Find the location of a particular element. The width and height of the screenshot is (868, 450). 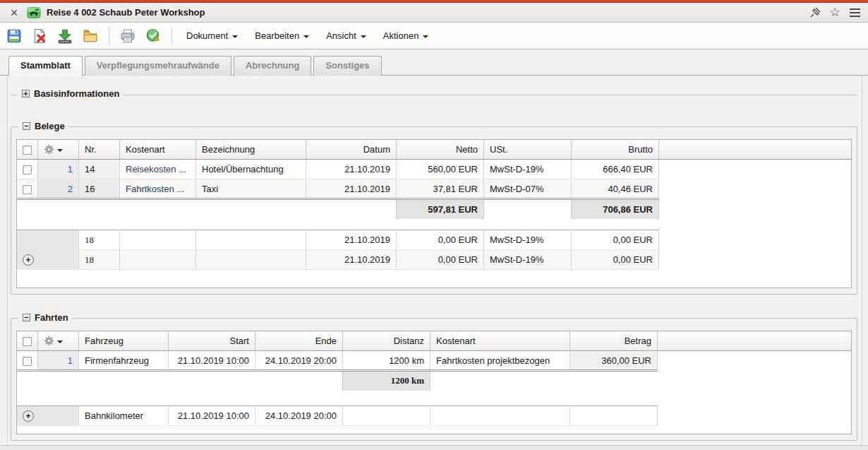

new-entry-row: + 18 21.10.2019 0,00 EUR MwSt-D-19% 0,00… is located at coordinates (435, 260).